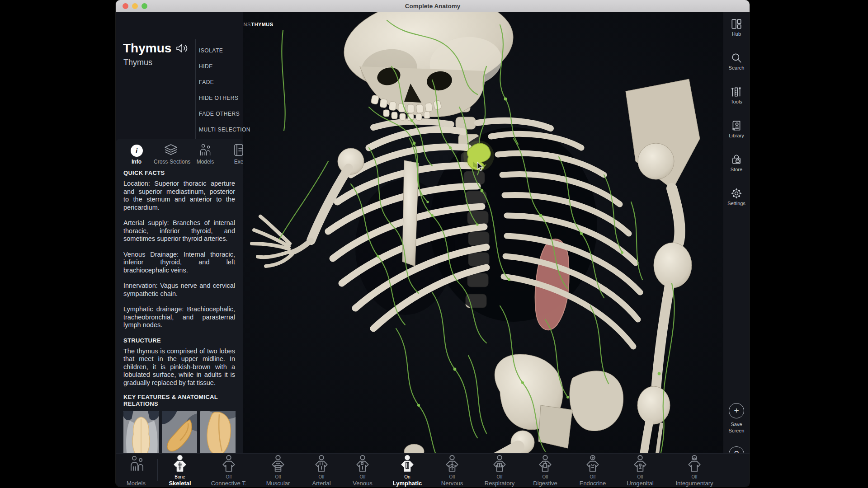 This screenshot has height=488, width=868. I want to click on toolbar-integumentary: Off Integumentary, so click(694, 471).